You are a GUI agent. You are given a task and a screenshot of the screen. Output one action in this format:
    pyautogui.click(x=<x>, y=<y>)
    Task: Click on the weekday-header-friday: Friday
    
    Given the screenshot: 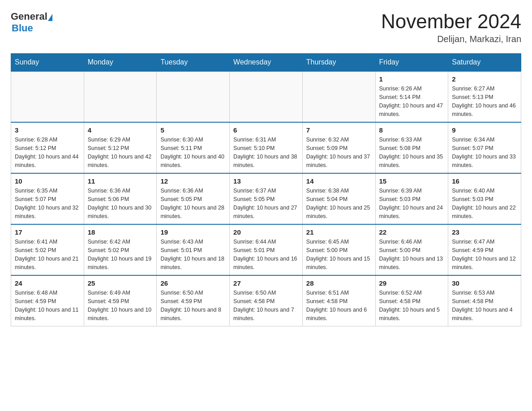 What is the action you would take?
    pyautogui.click(x=412, y=63)
    